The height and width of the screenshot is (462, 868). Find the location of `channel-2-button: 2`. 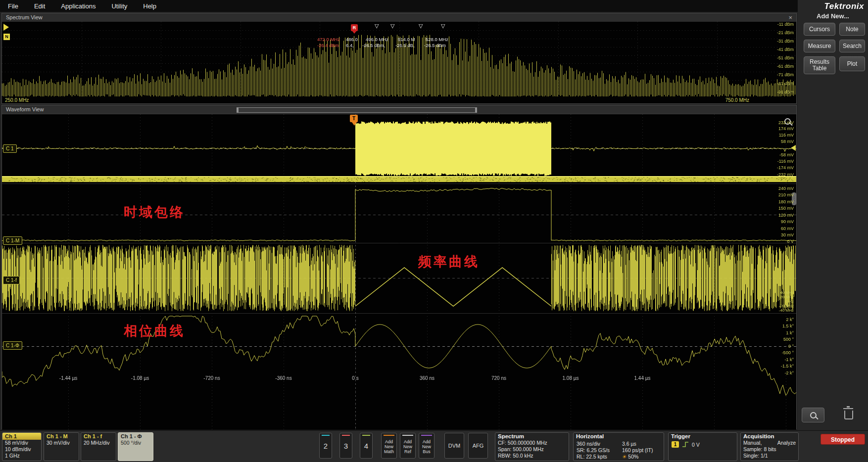

channel-2-button: 2 is located at coordinates (326, 446).